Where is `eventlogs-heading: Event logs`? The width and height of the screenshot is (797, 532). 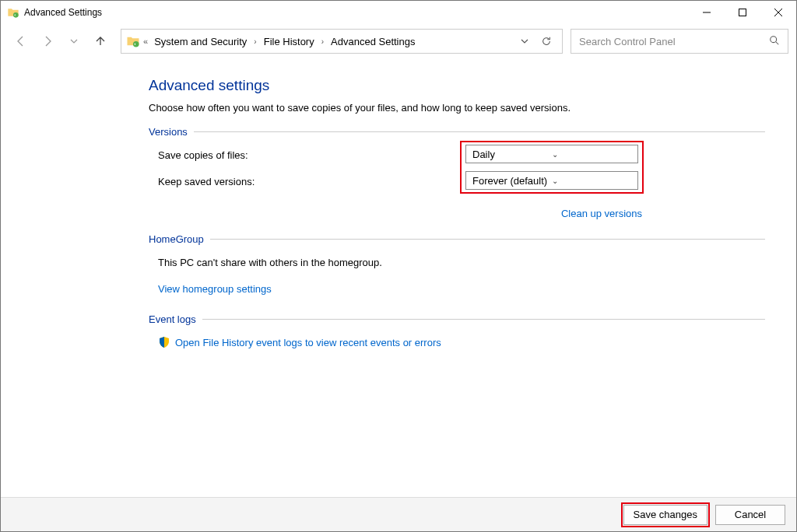 eventlogs-heading: Event logs is located at coordinates (176, 319).